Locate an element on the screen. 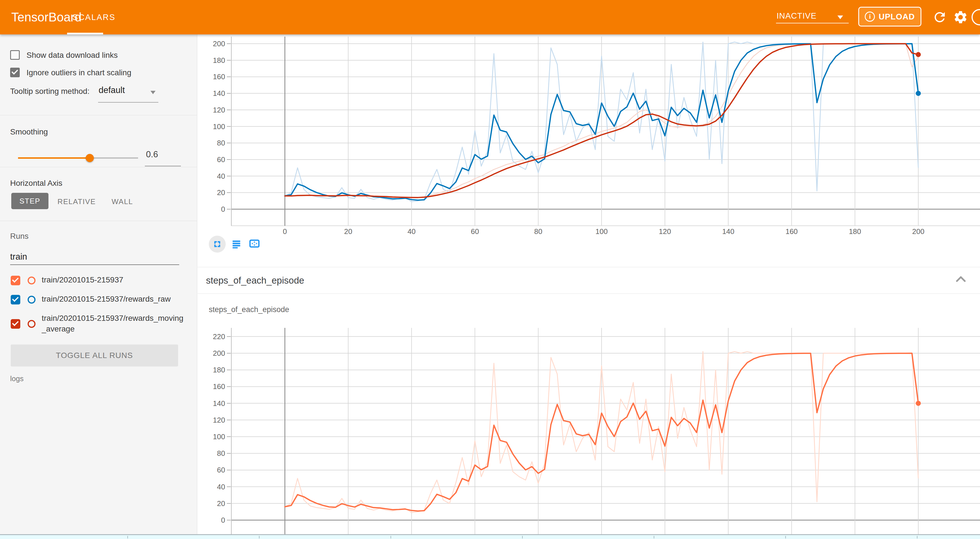 The height and width of the screenshot is (539, 980). help-icon is located at coordinates (976, 18).